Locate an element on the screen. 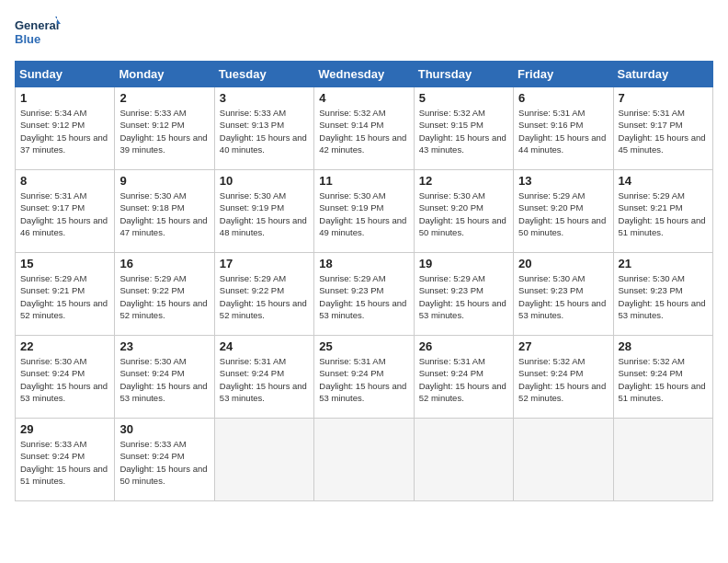 This screenshot has height=563, width=728. day-number: 8 is located at coordinates (64, 180).